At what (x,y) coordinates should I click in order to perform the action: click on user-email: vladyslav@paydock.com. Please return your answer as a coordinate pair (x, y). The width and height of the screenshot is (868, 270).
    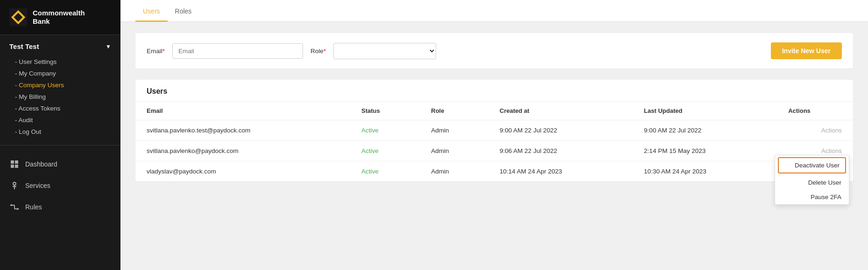
    Looking at the image, I should click on (243, 172).